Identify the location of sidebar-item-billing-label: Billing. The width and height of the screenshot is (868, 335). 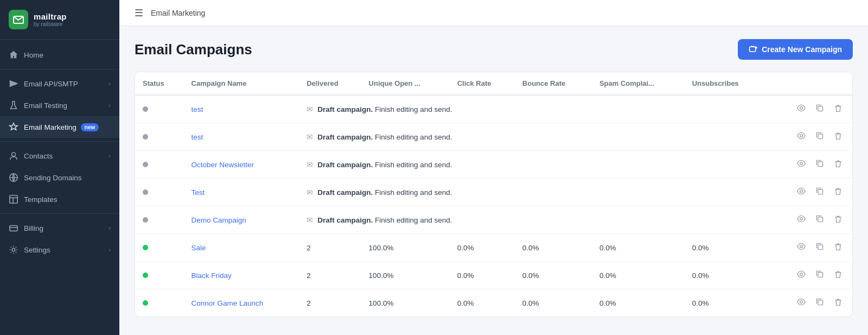
(34, 228).